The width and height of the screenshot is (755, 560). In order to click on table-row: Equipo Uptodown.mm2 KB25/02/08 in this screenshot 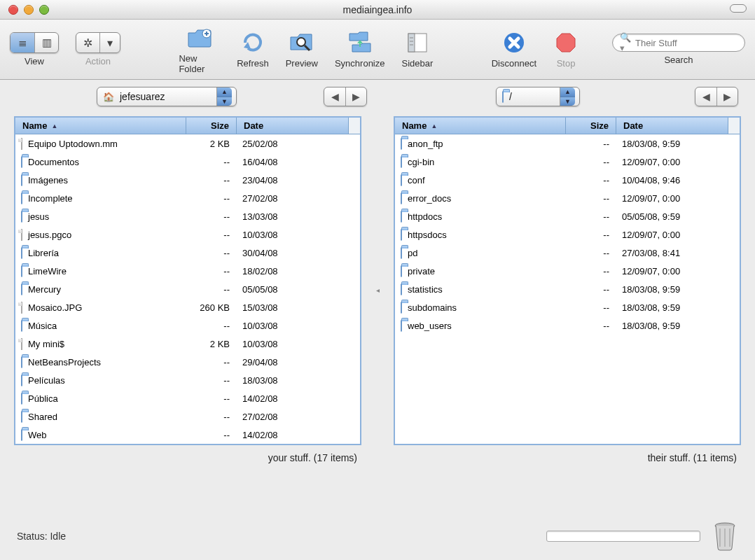, I will do `click(188, 144)`.